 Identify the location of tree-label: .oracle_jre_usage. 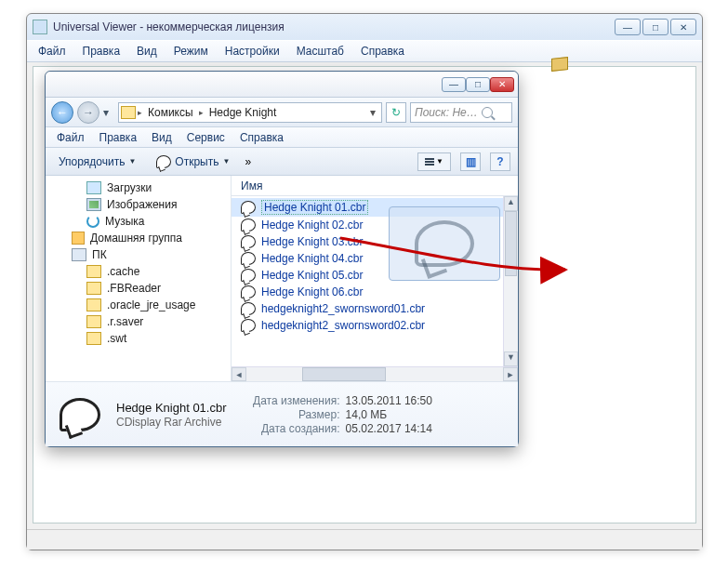
(151, 305).